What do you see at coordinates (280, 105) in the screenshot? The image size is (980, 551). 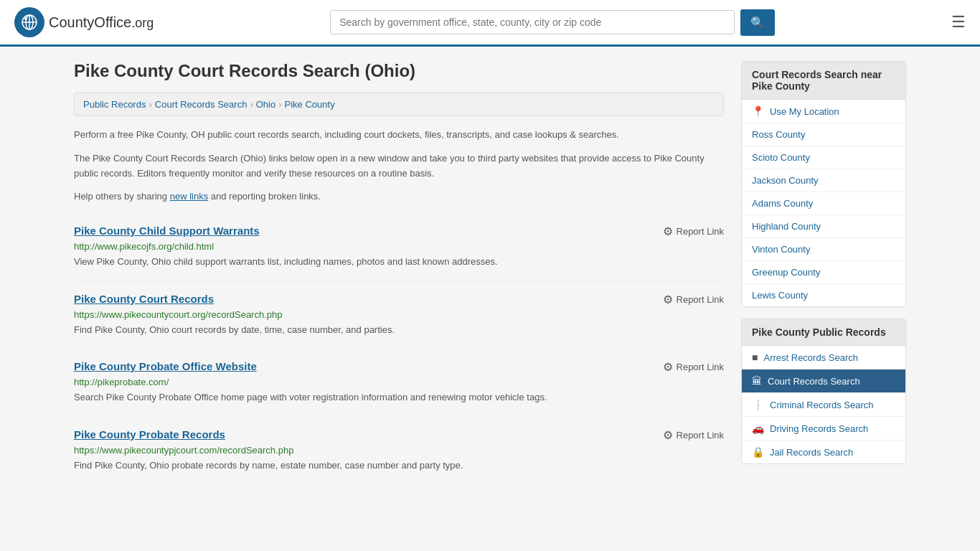 I see `bc-sep-3: ›` at bounding box center [280, 105].